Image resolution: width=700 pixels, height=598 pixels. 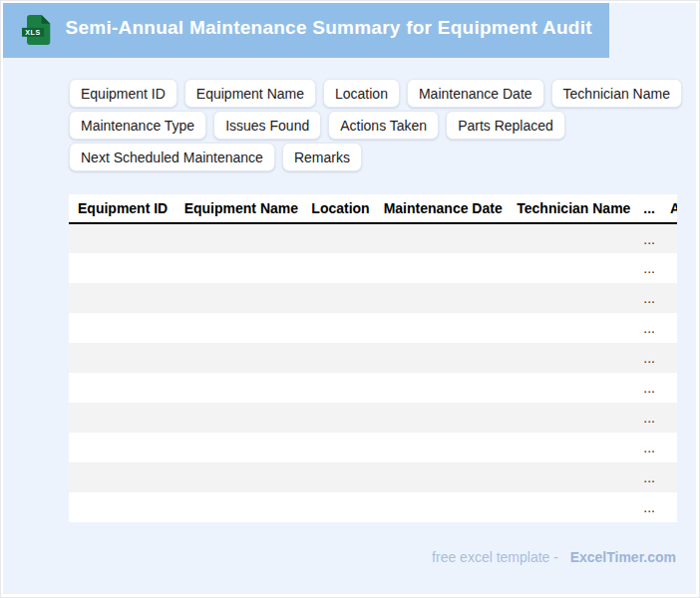 What do you see at coordinates (476, 94) in the screenshot?
I see `chip-maintenance-date: Maintenance Date` at bounding box center [476, 94].